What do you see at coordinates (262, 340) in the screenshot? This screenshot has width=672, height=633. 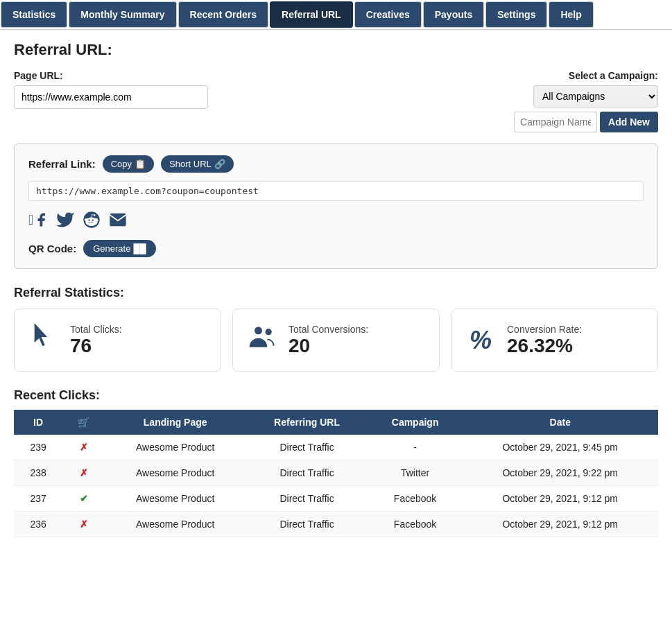 I see `group-icon` at bounding box center [262, 340].